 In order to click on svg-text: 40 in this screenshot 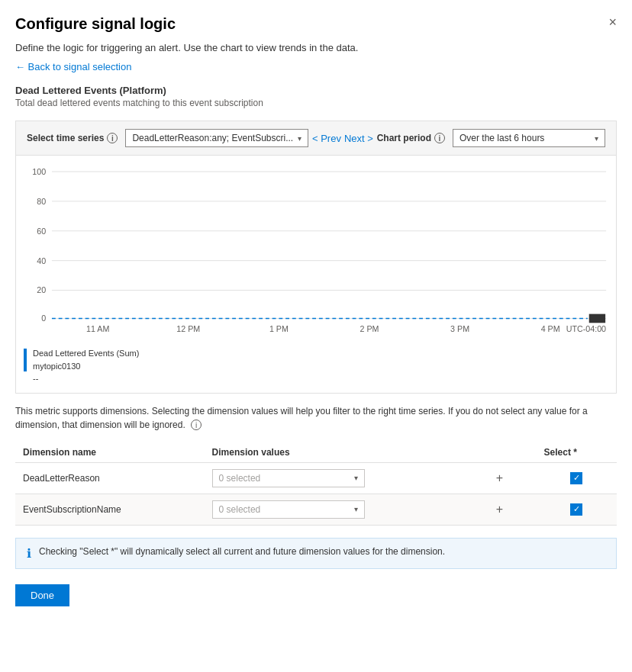, I will do `click(41, 261)`.